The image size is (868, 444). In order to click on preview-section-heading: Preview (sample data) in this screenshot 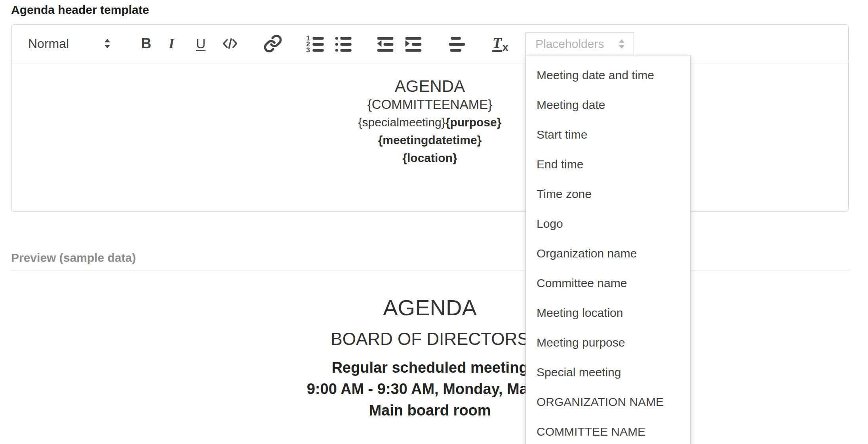, I will do `click(74, 258)`.